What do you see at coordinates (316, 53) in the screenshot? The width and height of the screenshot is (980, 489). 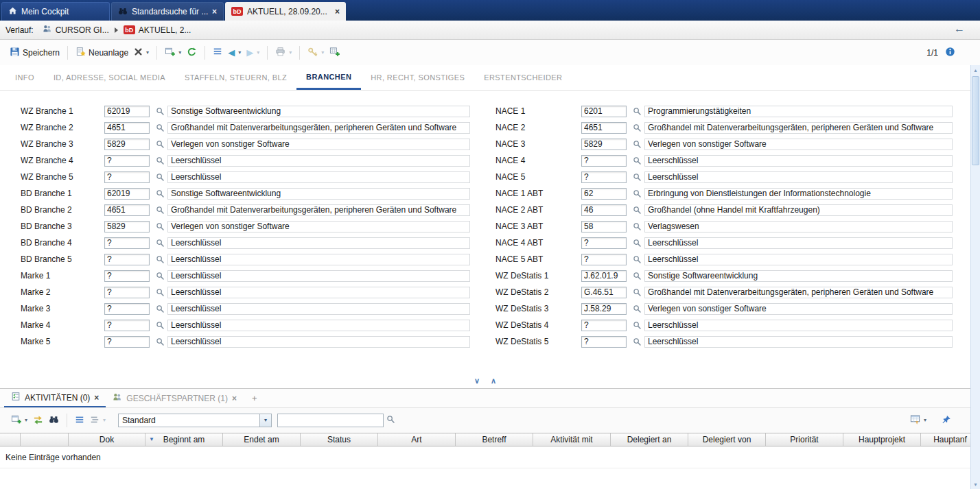 I see `permissions-button: ▾` at bounding box center [316, 53].